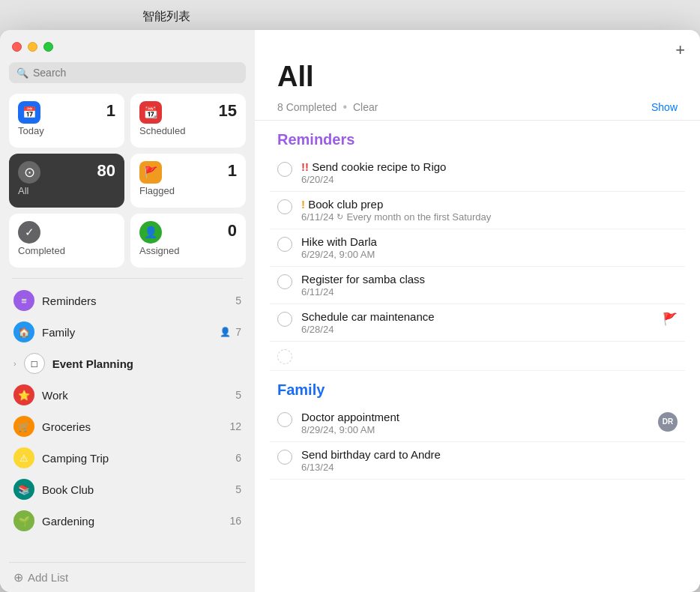  I want to click on sidebar-item-work: ⭐ Work 5, so click(127, 395).